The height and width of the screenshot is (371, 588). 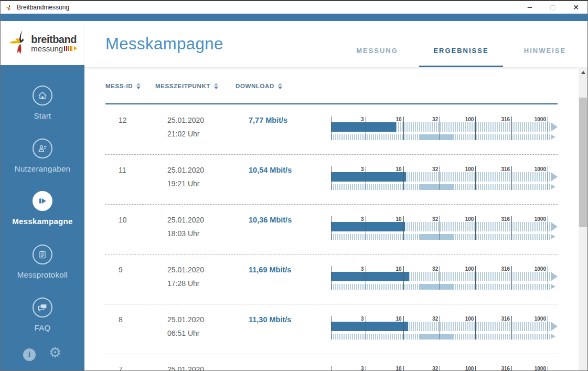 I want to click on table-row: 9 25.01.2020 17:28 Uhr 11,69 Mbit/s 3103…, so click(x=332, y=279).